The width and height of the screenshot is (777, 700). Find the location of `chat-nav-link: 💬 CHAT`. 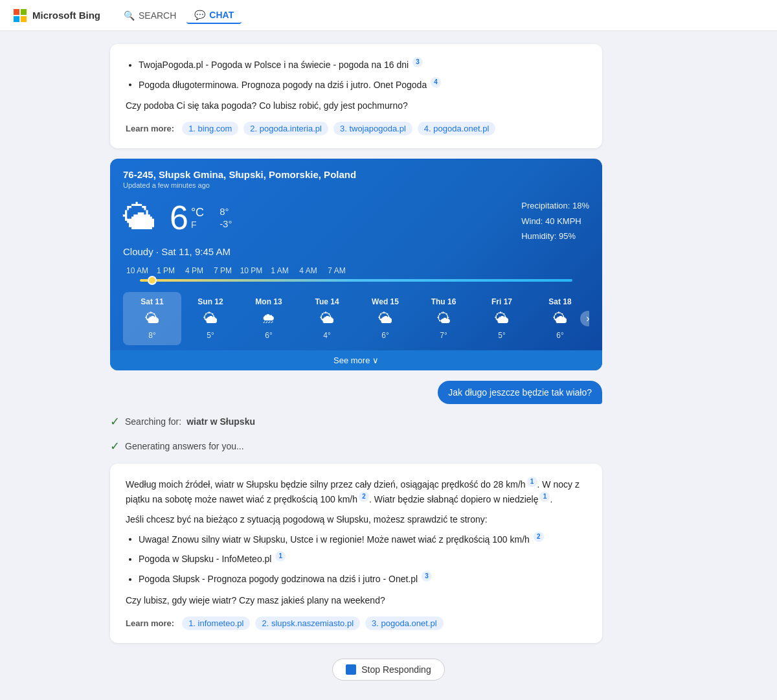

chat-nav-link: 💬 CHAT is located at coordinates (214, 16).